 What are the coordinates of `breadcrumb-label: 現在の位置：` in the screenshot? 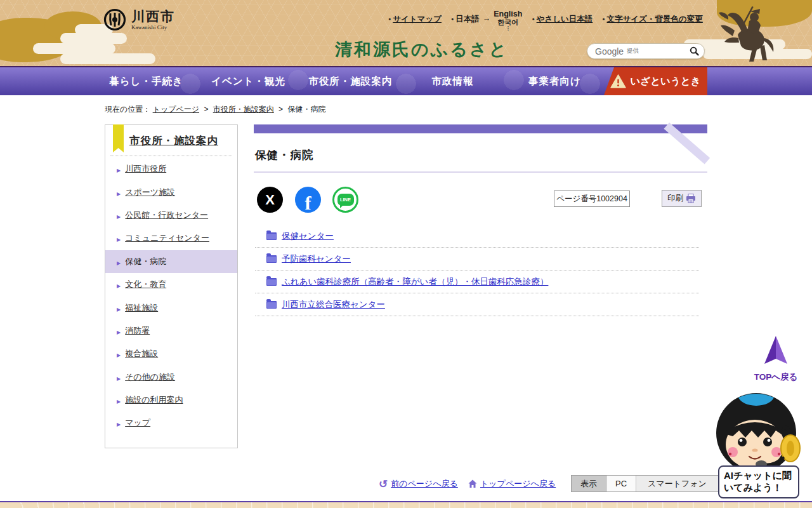 It's located at (128, 109).